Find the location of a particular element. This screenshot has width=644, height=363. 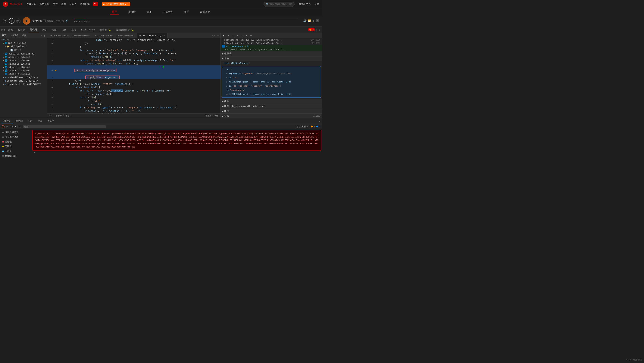

next-button: ⏭ is located at coordinates (18, 21).